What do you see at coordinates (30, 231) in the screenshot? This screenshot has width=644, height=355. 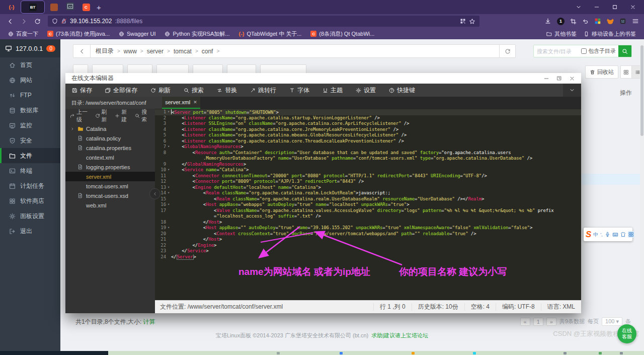 I see `sidebar-item-退出: 退出` at bounding box center [30, 231].